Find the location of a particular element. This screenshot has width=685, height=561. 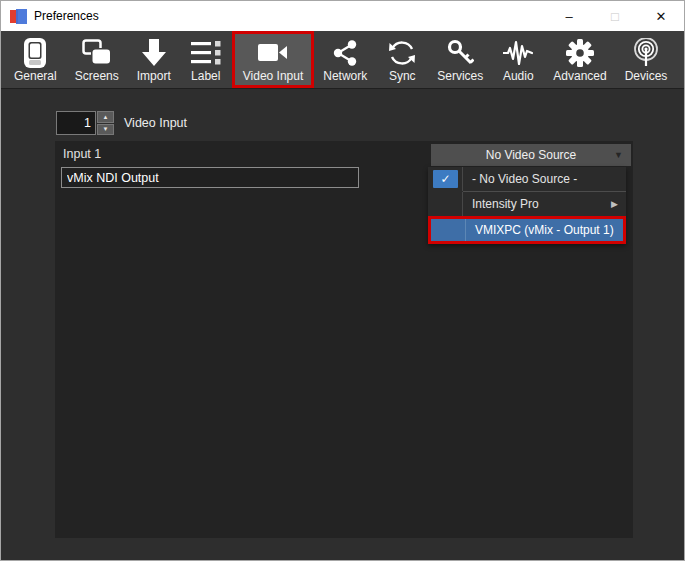

tab-label: Advanced is located at coordinates (580, 76).